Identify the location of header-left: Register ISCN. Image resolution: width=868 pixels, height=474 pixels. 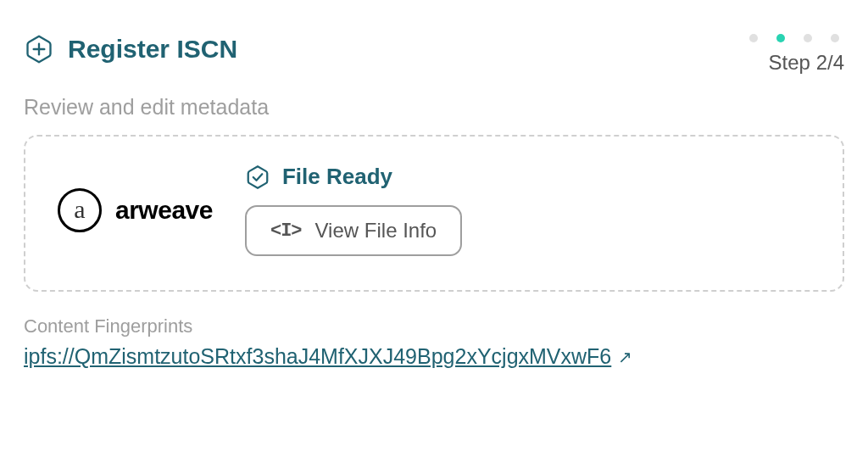
(131, 49).